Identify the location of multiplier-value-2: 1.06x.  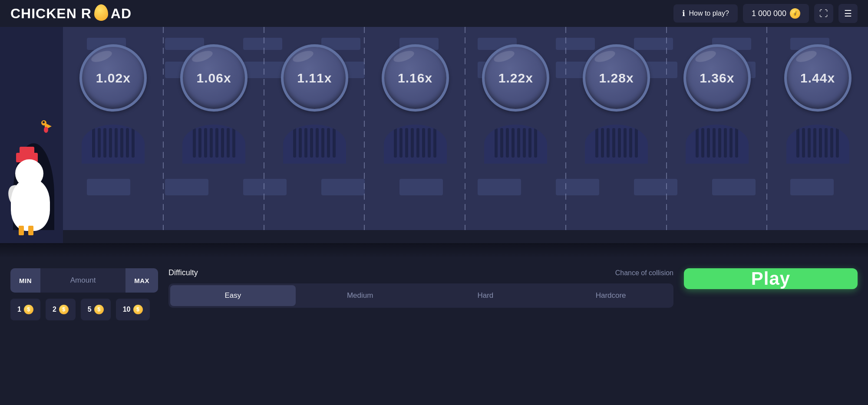
(214, 78).